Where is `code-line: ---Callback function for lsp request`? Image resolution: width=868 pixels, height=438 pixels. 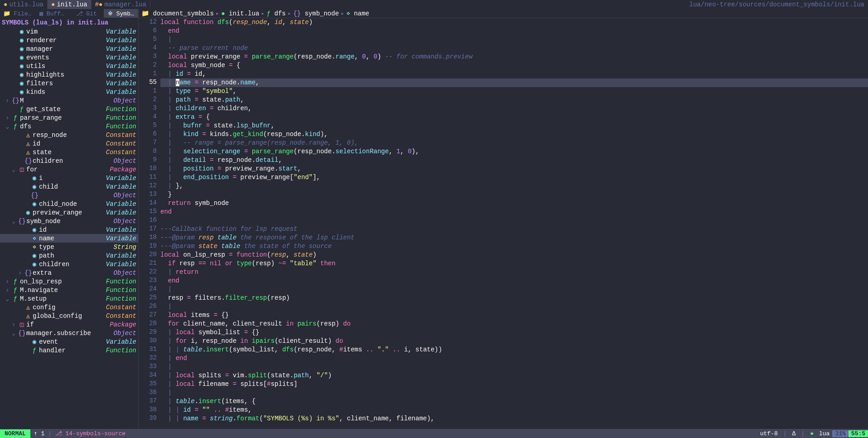 code-line: ---Callback function for lsp request is located at coordinates (514, 229).